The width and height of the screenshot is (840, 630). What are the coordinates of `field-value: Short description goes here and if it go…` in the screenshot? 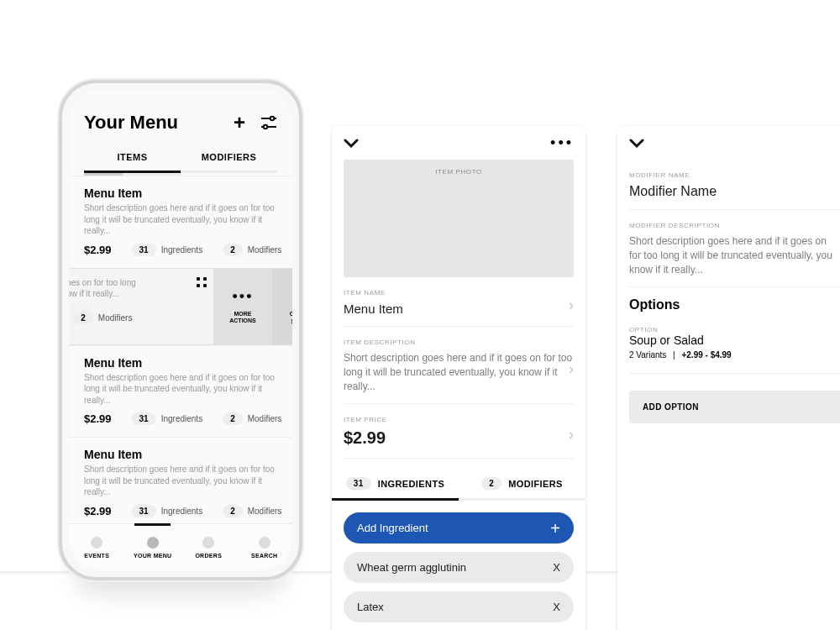 It's located at (459, 372).